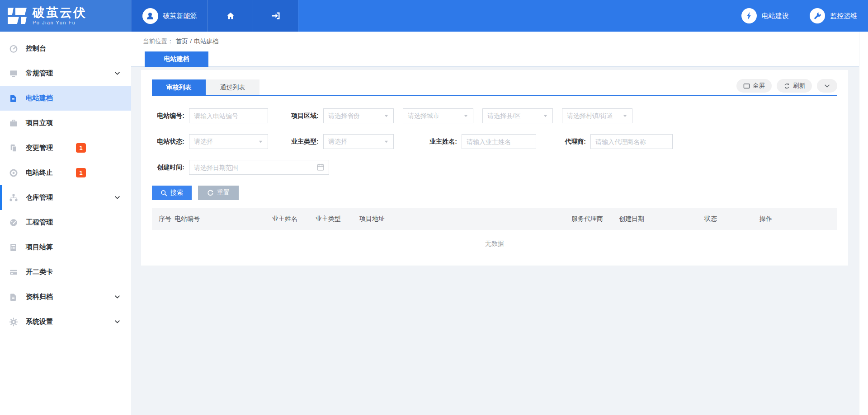  What do you see at coordinates (66, 73) in the screenshot?
I see `sidebar-item-general-mgmt: 常规管理` at bounding box center [66, 73].